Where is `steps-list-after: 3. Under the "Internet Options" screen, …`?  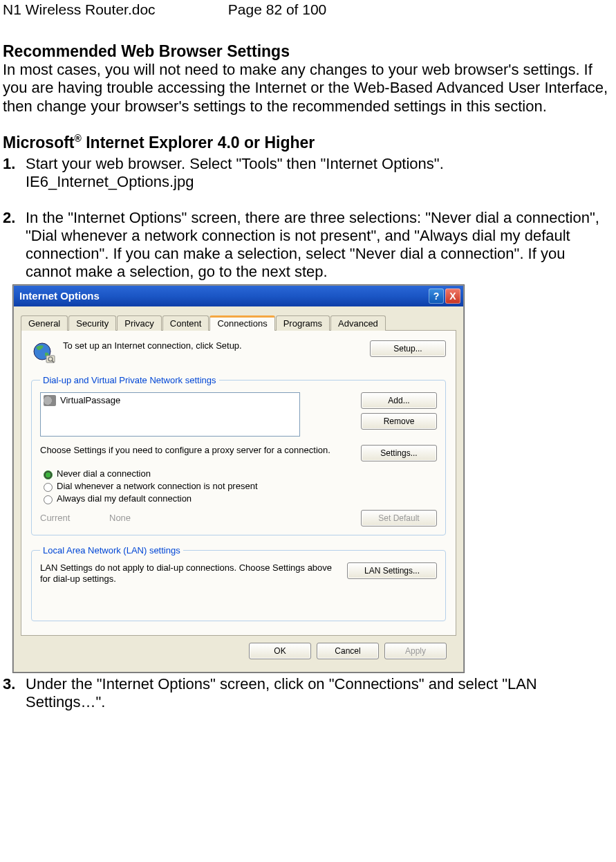 steps-list-after: 3. Under the "Internet Options" screen, … is located at coordinates (308, 693).